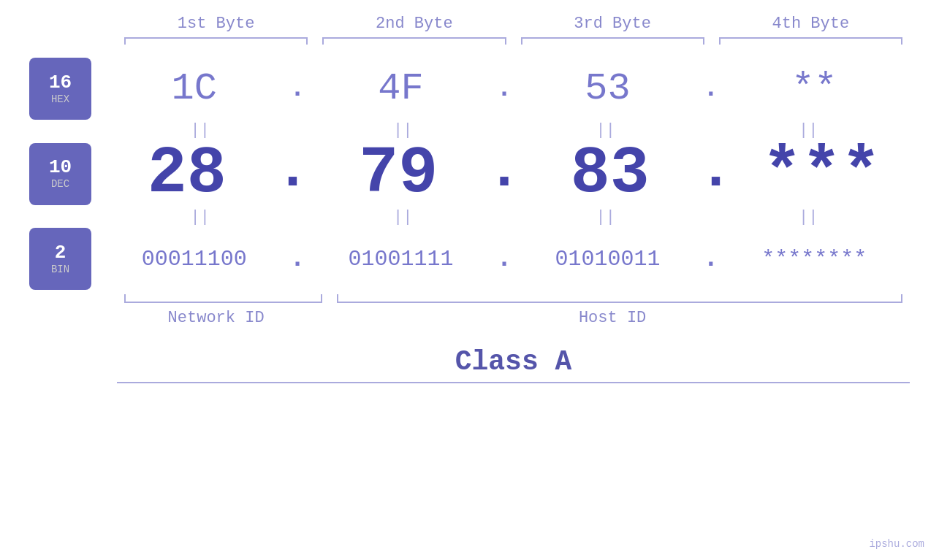 The width and height of the screenshot is (939, 560). What do you see at coordinates (60, 174) in the screenshot?
I see `dec-badge: 10 DEC` at bounding box center [60, 174].